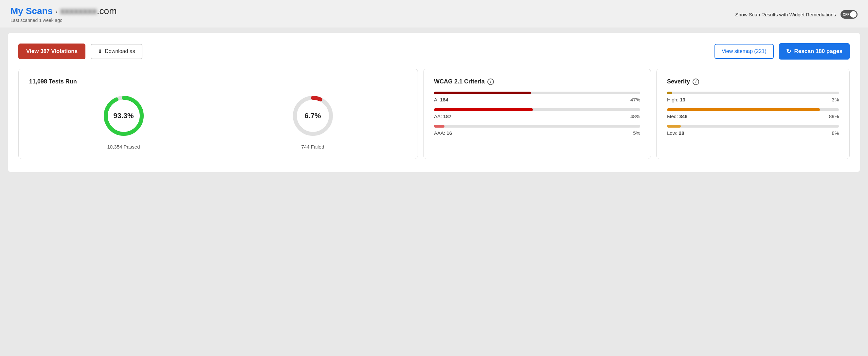 This screenshot has height=356, width=868. I want to click on severity-panel-title: Severity, so click(679, 82).